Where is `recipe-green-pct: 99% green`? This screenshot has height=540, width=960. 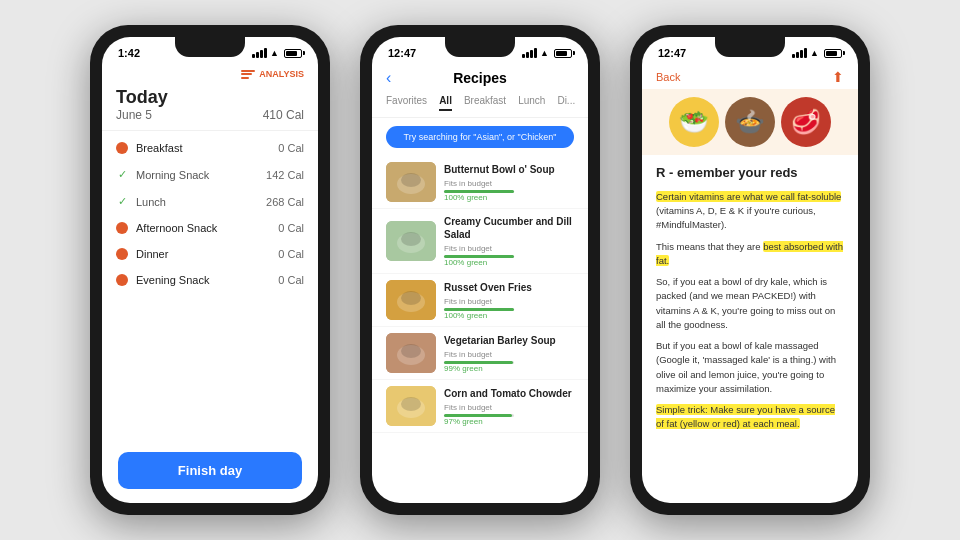
recipe-green-pct: 99% green is located at coordinates (509, 368).